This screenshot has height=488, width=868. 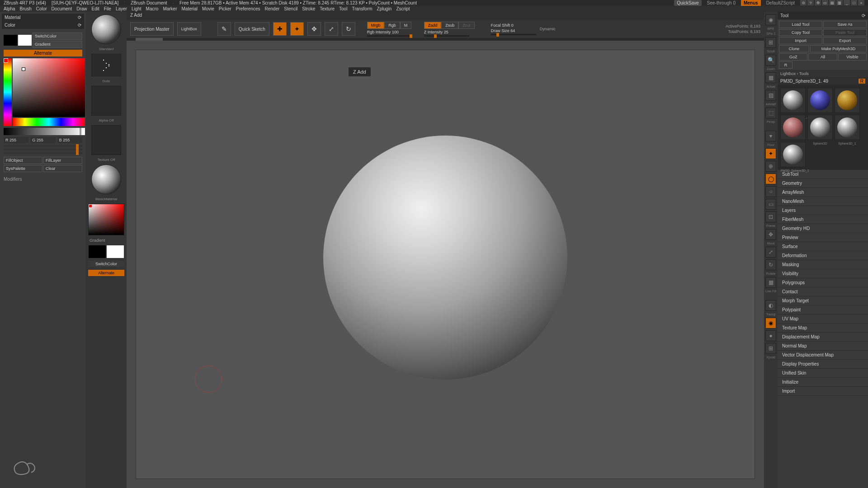 I want to click on menu-edit: Edit, so click(x=96, y=9).